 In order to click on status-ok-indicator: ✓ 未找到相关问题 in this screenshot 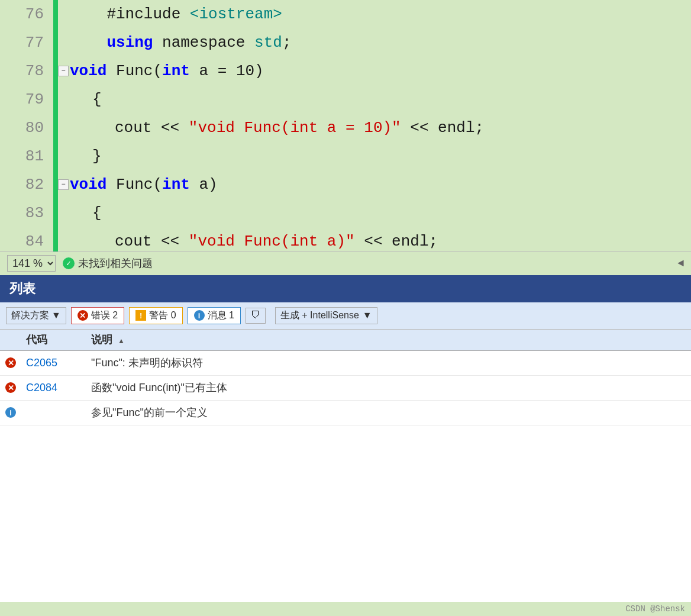, I will do `click(108, 263)`.